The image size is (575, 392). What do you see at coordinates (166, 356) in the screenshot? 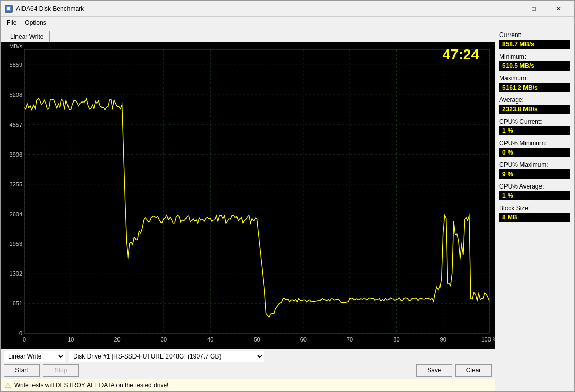
I see `disk-select: Disk Drive #1 [HS-SSD-FUTURE 2048G] (190…` at bounding box center [166, 356].